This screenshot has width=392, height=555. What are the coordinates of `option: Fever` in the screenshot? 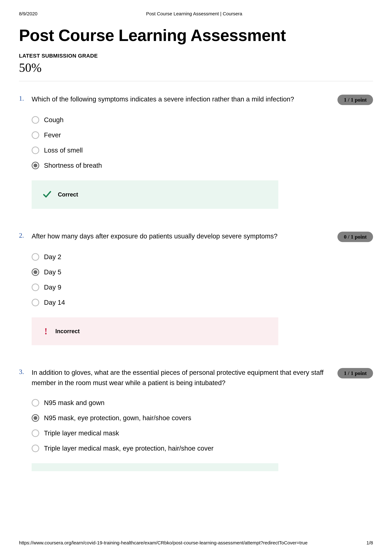 It's located at (202, 135).